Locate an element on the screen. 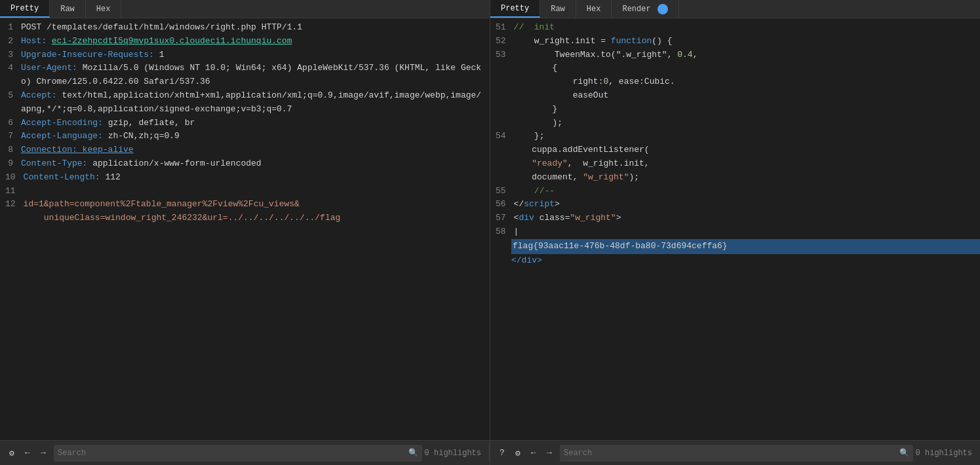 The width and height of the screenshot is (980, 465). table-row: easeOut is located at coordinates (738, 96).